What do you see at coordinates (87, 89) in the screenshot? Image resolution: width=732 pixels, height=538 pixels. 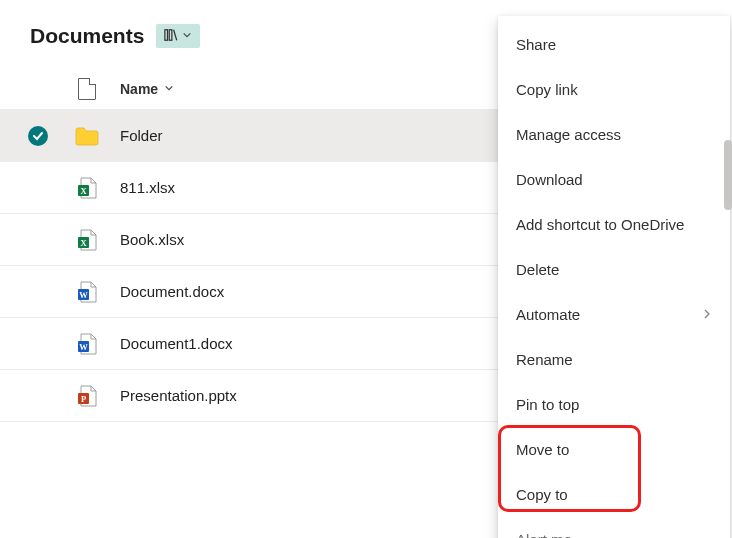 I see `file-type-icon` at bounding box center [87, 89].